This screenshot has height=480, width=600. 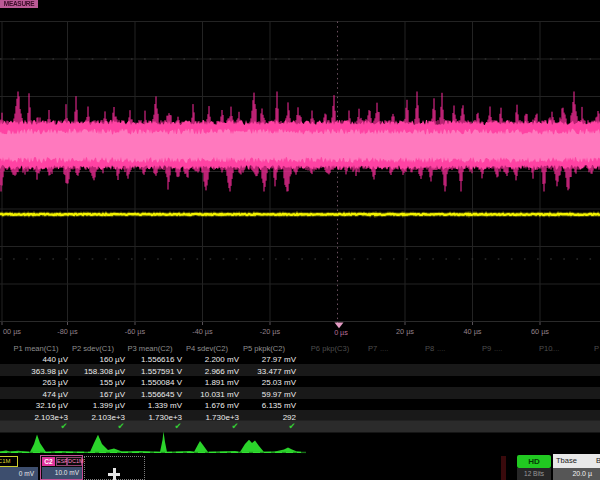 I want to click on svg-text: 1.339 mV, so click(x=166, y=406).